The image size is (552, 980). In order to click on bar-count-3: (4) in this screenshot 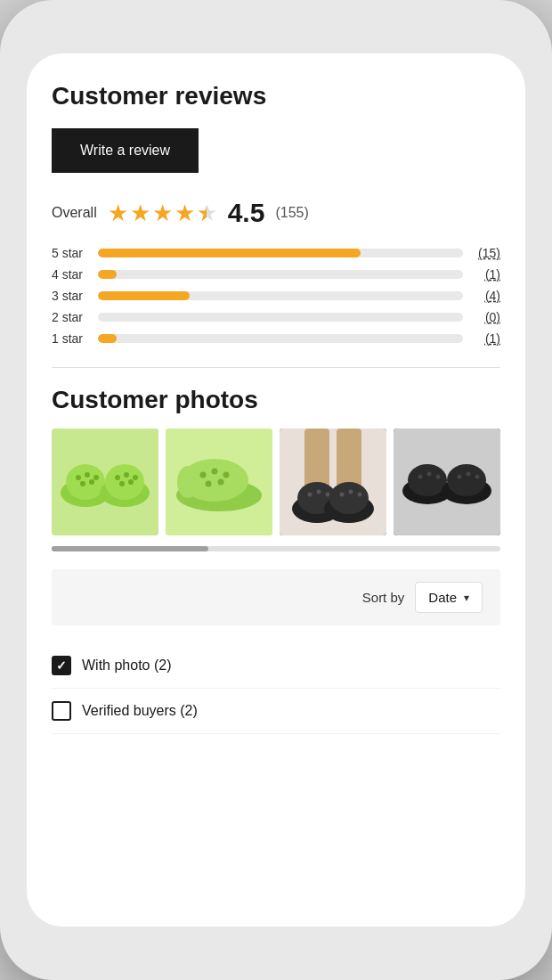, I will do `click(486, 296)`.